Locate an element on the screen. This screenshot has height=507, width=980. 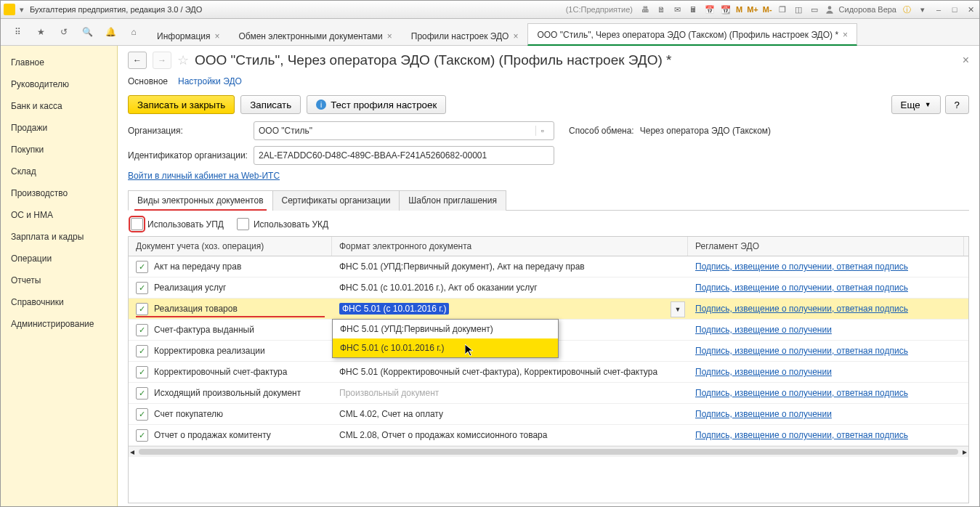
search-icon: 🔍 is located at coordinates (87, 32).